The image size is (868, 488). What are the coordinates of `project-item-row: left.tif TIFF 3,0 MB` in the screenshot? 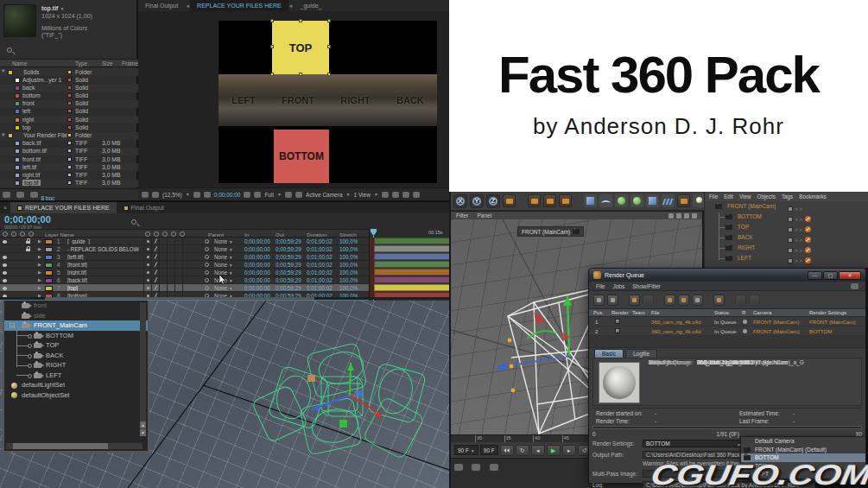 It's located at (69, 168).